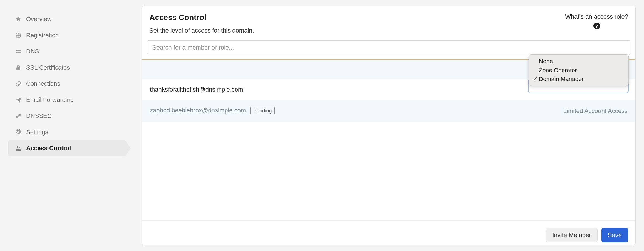  I want to click on help-link: What's an access role? ?, so click(597, 24).